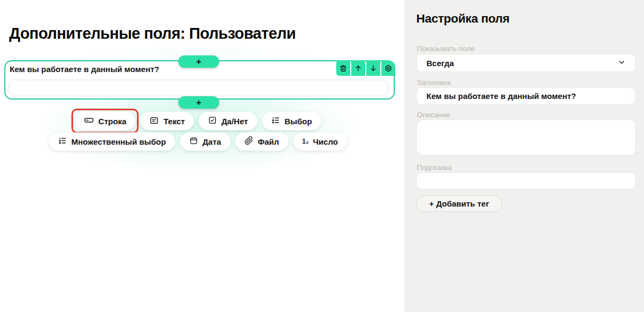 The width and height of the screenshot is (644, 312). What do you see at coordinates (434, 83) in the screenshot?
I see `title-label: Заголовок` at bounding box center [434, 83].